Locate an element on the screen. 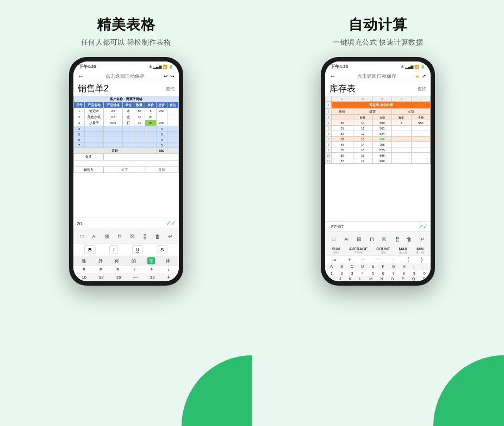 The width and height of the screenshot is (504, 426). func-sum: SUM 求和 is located at coordinates (336, 250).